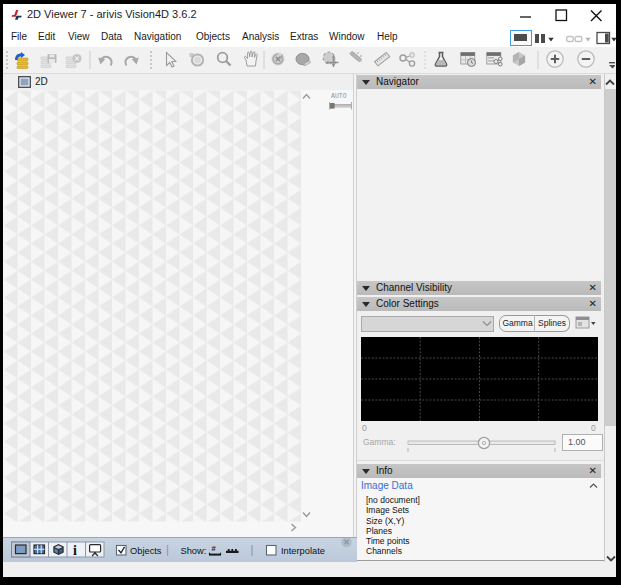  I want to click on svg-text: Interpolate, so click(303, 551).